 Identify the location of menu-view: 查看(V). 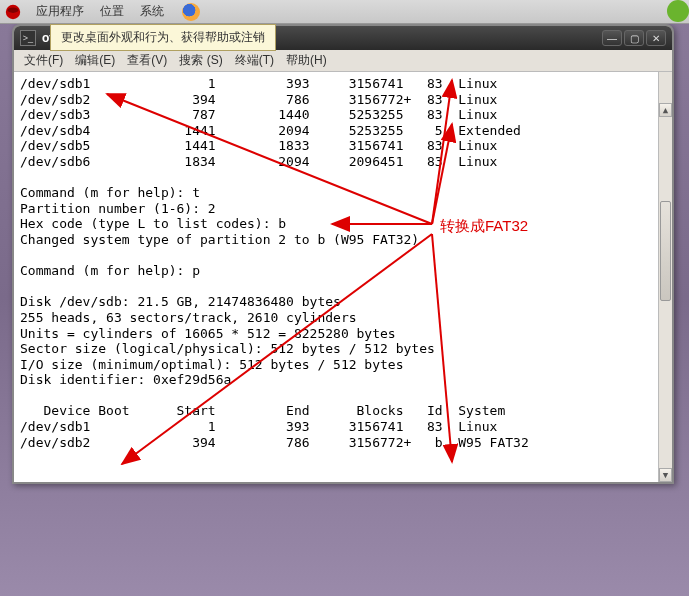
(147, 60).